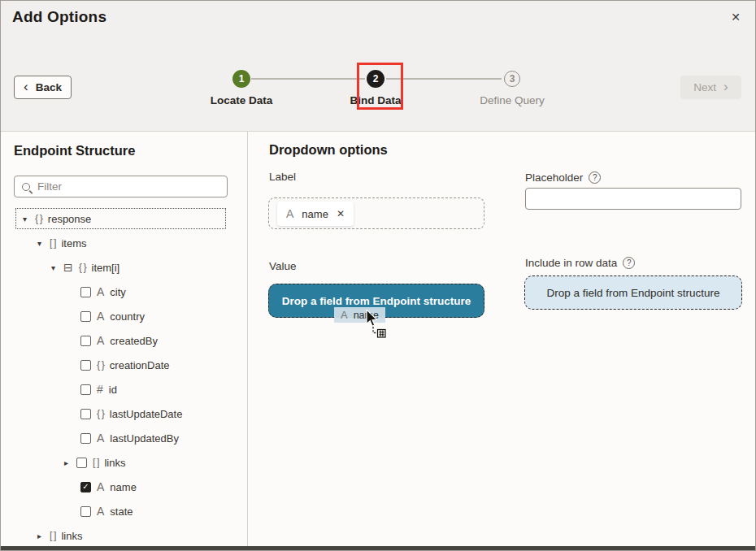 This screenshot has height=551, width=756. I want to click on chevron-left-icon: ‹, so click(26, 86).